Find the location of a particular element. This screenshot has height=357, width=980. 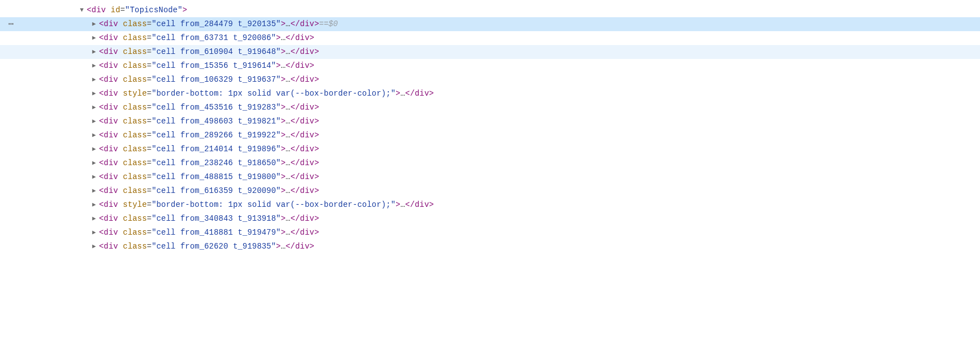

element-tag: <div class="cell from_238246 t_918650">…… is located at coordinates (209, 163).